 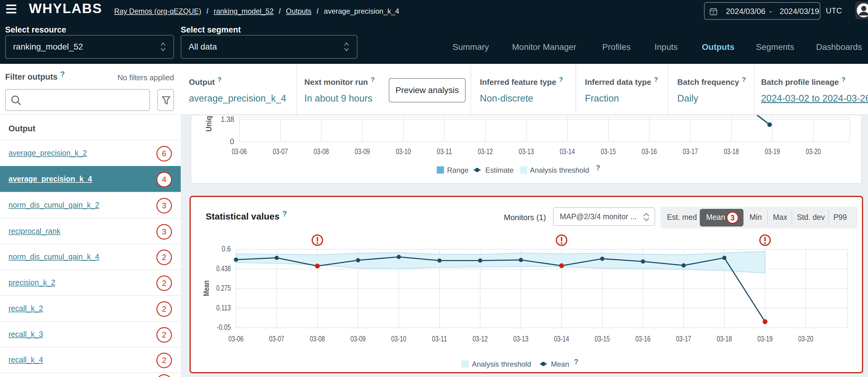 What do you see at coordinates (227, 119) in the screenshot?
I see `svg-text: 1.38` at bounding box center [227, 119].